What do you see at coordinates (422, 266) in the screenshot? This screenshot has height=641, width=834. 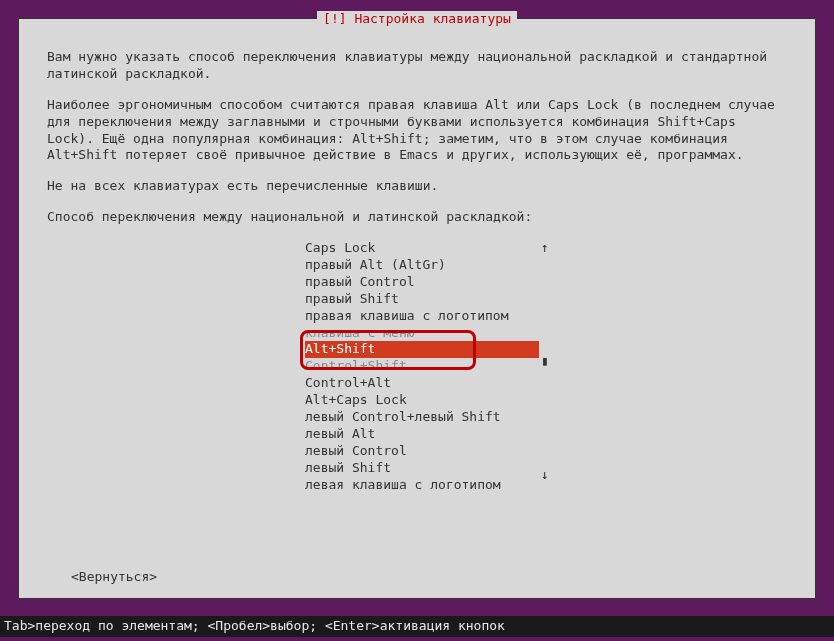 I see `list-item: правый Alt (AltGr)` at bounding box center [422, 266].